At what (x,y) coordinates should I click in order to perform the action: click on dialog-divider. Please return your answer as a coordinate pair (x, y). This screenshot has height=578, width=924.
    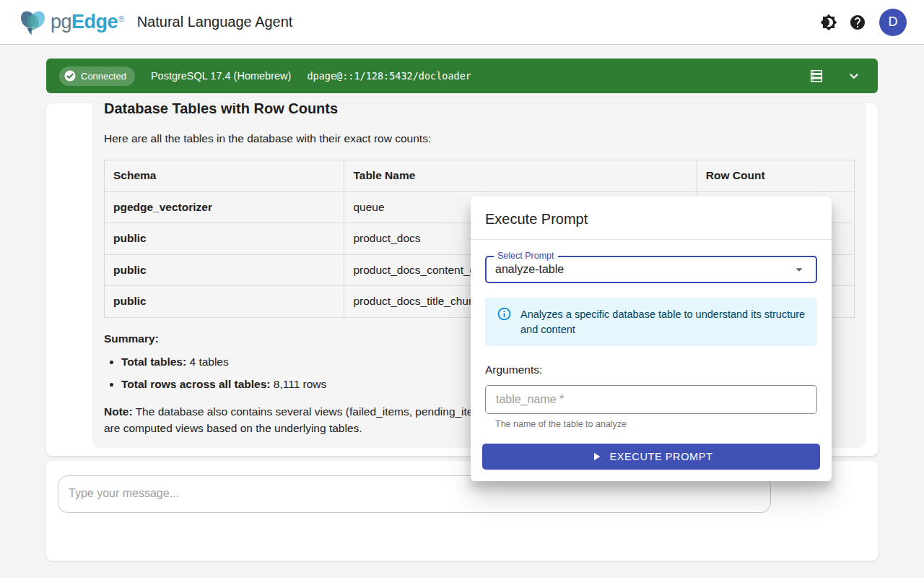
    Looking at the image, I should click on (651, 240).